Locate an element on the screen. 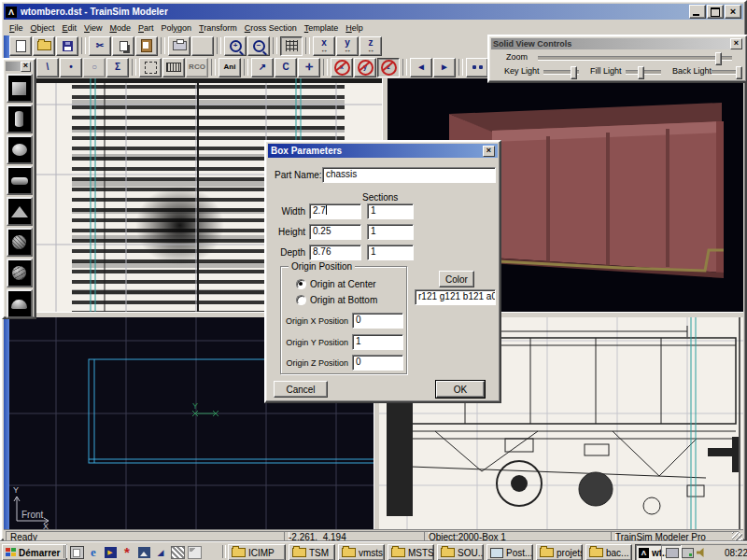 The image size is (747, 560). paste-button is located at coordinates (147, 47).